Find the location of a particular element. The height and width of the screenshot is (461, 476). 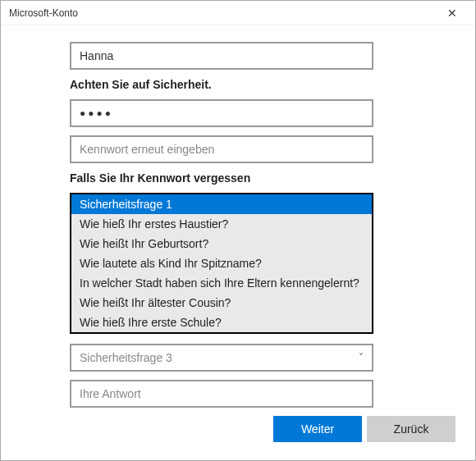

select-placeholder: Sicherheitsfrage 3 is located at coordinates (126, 358).